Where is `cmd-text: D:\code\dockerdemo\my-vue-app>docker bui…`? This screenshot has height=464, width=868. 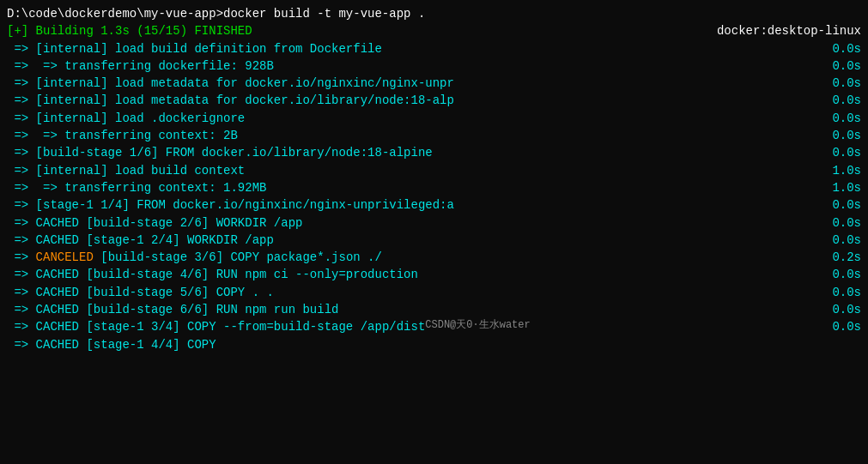
cmd-text: D:\code\dockerdemo\my-vue-app>docker bui… is located at coordinates (216, 14).